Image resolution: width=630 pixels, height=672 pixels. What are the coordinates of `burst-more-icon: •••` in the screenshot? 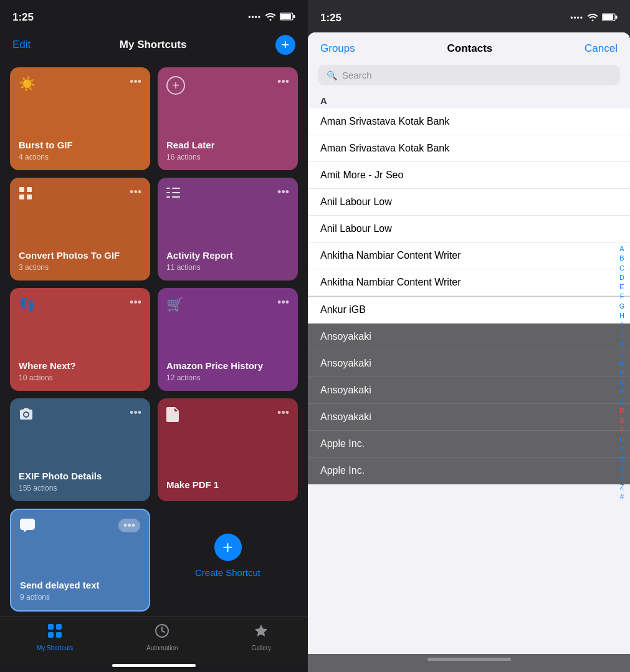 It's located at (136, 82).